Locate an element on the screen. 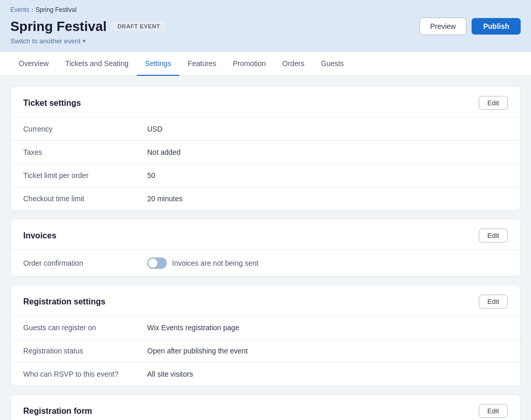 The height and width of the screenshot is (420, 531). registration-form-header: Registration form Edit is located at coordinates (266, 408).